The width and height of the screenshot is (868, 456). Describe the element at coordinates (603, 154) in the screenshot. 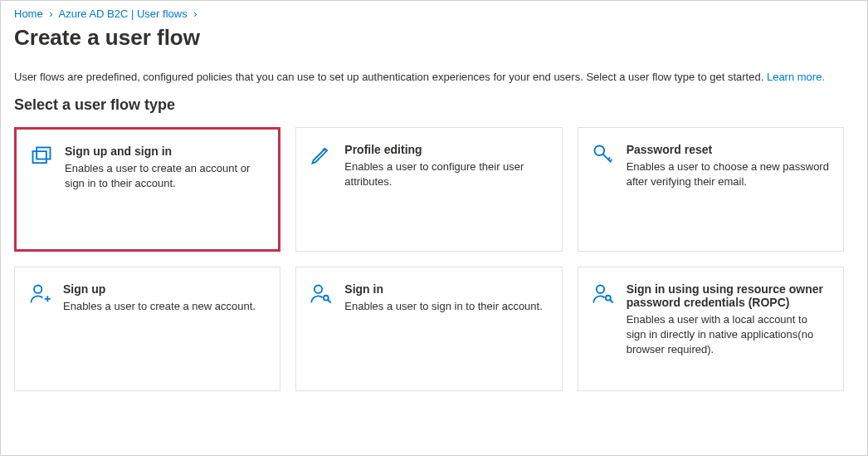

I see `key-icon` at that location.